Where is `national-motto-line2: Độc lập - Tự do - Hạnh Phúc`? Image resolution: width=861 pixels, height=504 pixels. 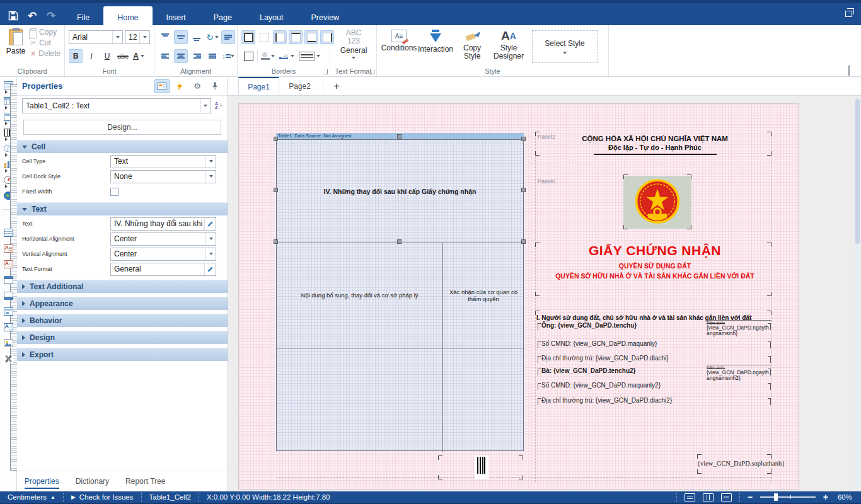
national-motto-line2: Độc lập - Tự do - Hạnh Phúc is located at coordinates (655, 147).